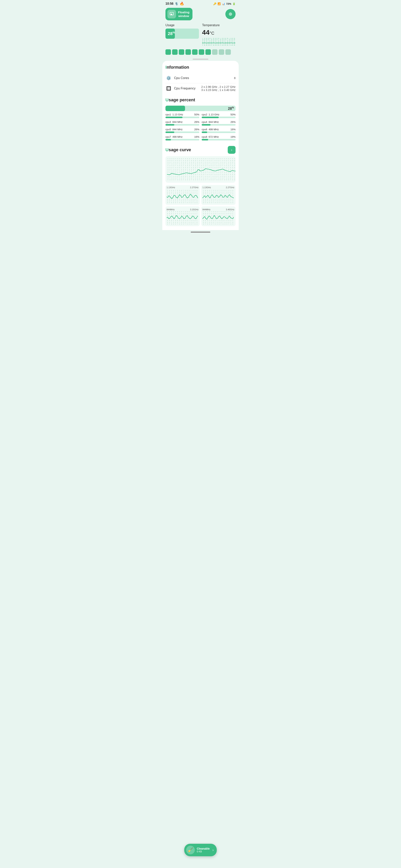 This screenshot has width=401, height=868. Describe the element at coordinates (169, 88) in the screenshot. I see `info-icon-1: 🔲` at that location.